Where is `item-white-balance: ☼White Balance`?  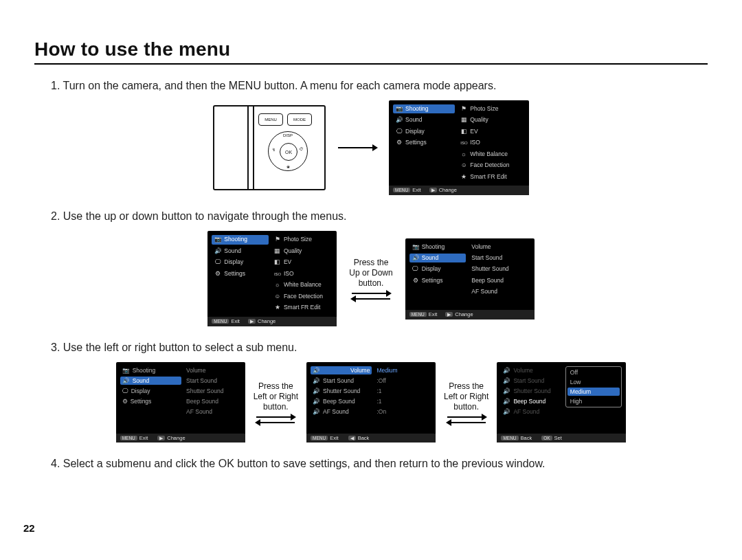 item-white-balance: ☼White Balance is located at coordinates (491, 154).